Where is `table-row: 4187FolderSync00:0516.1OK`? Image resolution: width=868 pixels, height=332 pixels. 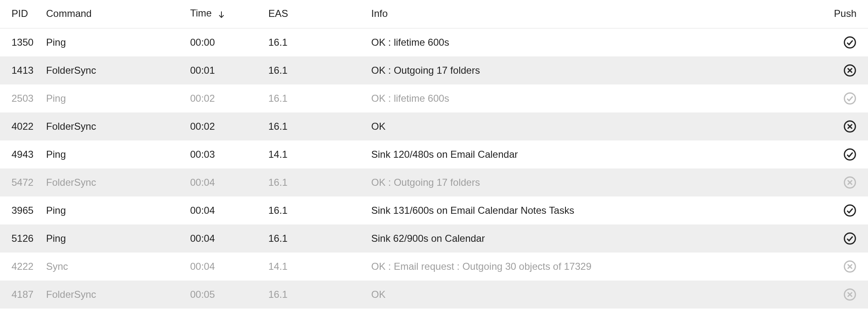 table-row: 4187FolderSync00:0516.1OK is located at coordinates (434, 295).